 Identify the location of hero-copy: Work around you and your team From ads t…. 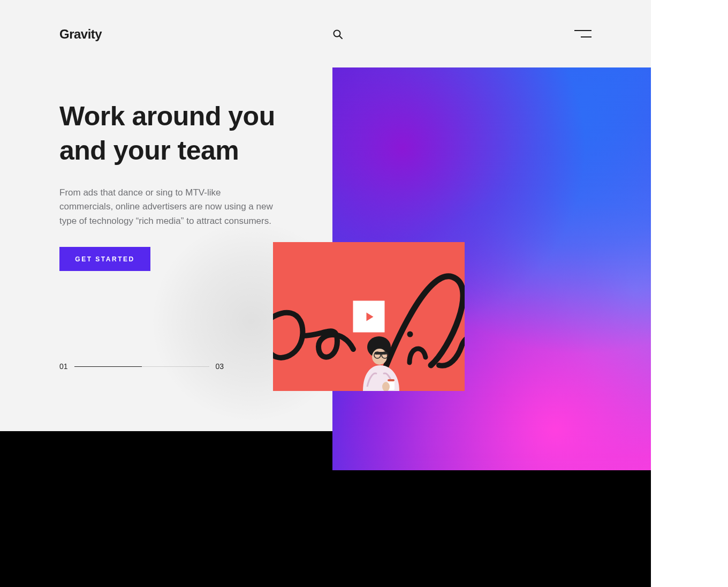
(177, 164).